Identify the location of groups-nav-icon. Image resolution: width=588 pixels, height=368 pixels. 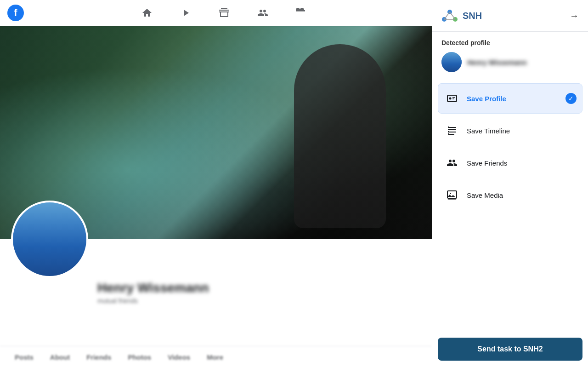
(263, 13).